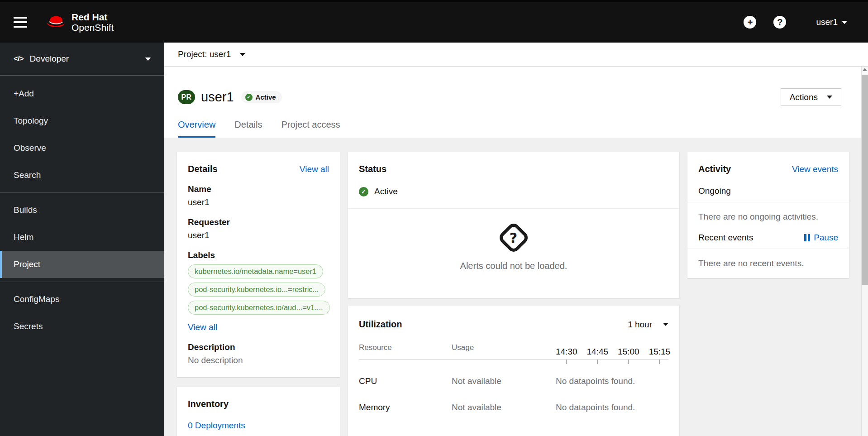  Describe the element at coordinates (386, 192) in the screenshot. I see `status-value: Active` at that location.